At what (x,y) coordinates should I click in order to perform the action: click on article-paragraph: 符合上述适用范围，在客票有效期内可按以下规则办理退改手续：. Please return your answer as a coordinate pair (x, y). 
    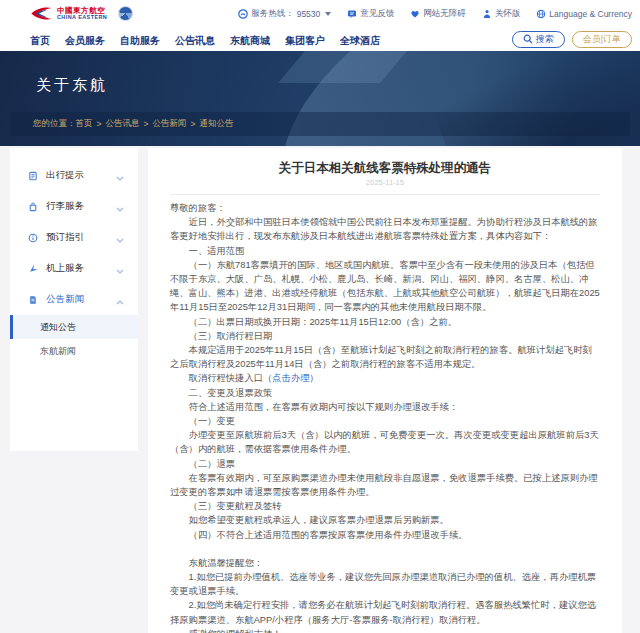
    Looking at the image, I should click on (385, 407).